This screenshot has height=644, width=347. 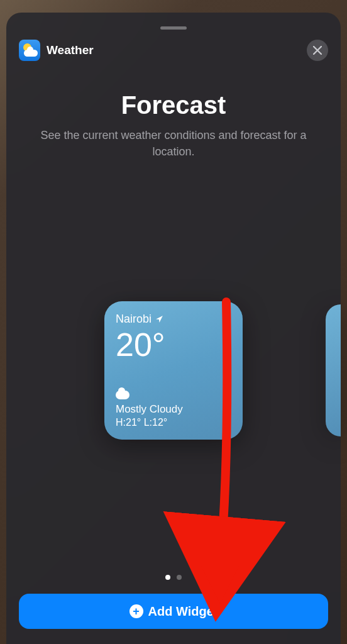 I want to click on widget-location-label: Nairobi, so click(x=133, y=319).